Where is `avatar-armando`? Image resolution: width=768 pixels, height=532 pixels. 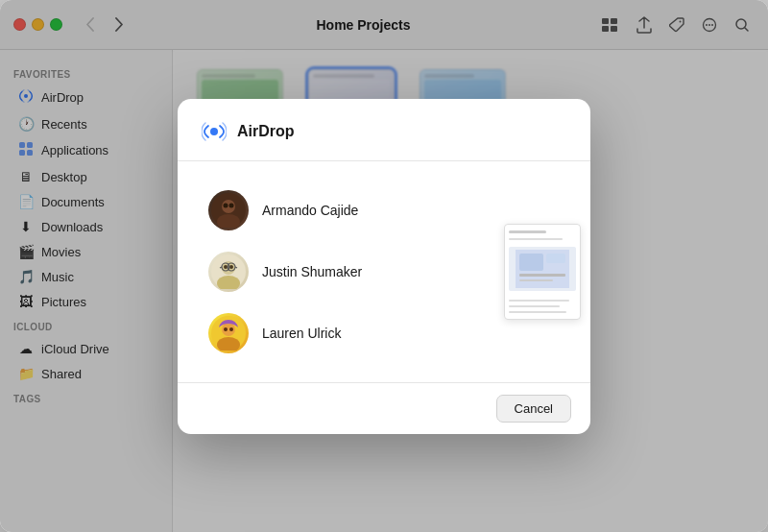
avatar-armando is located at coordinates (228, 210).